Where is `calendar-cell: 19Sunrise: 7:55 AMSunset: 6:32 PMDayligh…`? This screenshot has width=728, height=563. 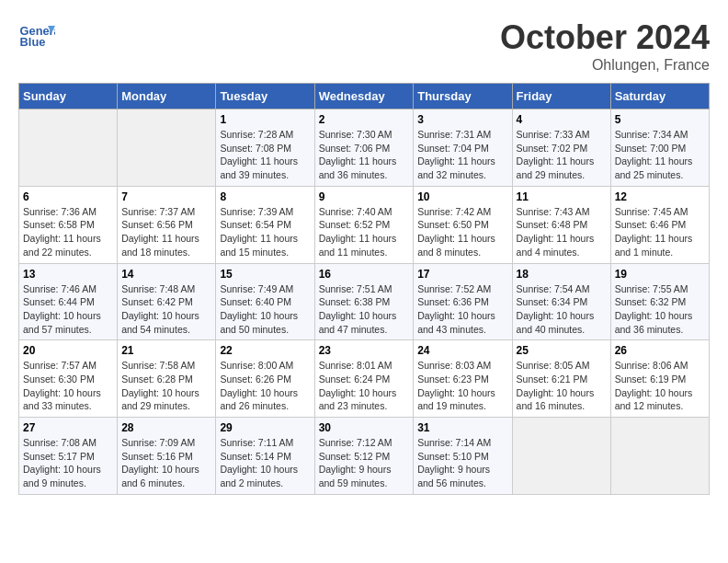
calendar-cell: 19Sunrise: 7:55 AMSunset: 6:32 PMDayligh… is located at coordinates (660, 302).